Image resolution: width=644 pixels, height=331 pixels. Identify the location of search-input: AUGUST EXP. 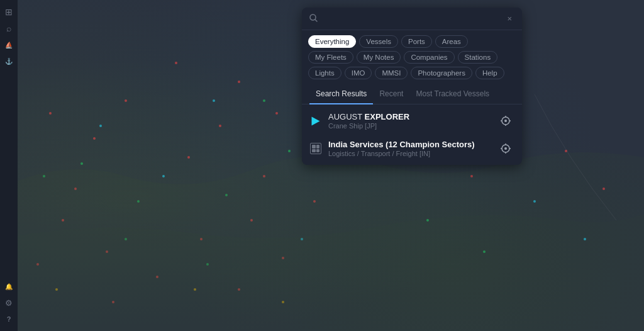
(411, 19).